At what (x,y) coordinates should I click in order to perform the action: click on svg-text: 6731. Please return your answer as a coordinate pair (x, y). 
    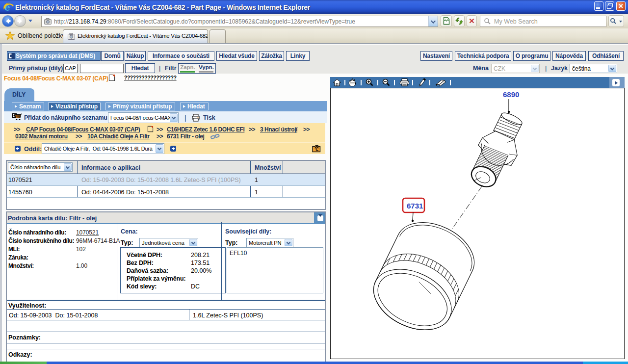
    Looking at the image, I should click on (415, 206).